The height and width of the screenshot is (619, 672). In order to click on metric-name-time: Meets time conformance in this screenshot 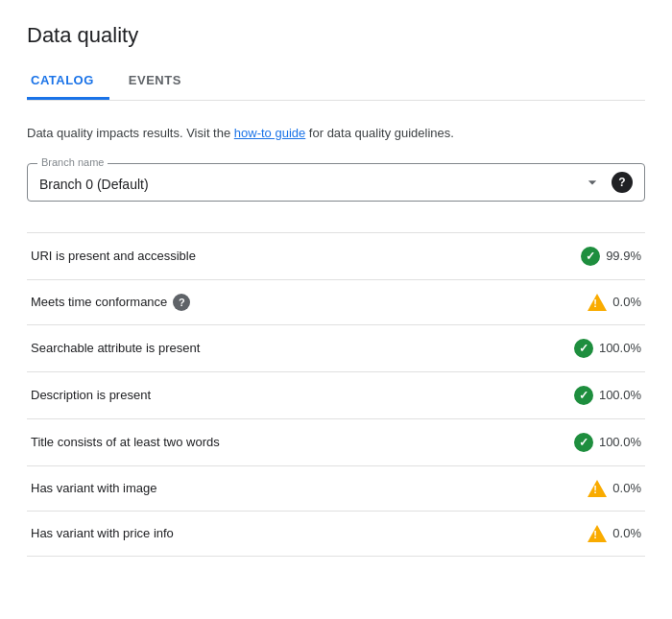, I will do `click(99, 301)`.